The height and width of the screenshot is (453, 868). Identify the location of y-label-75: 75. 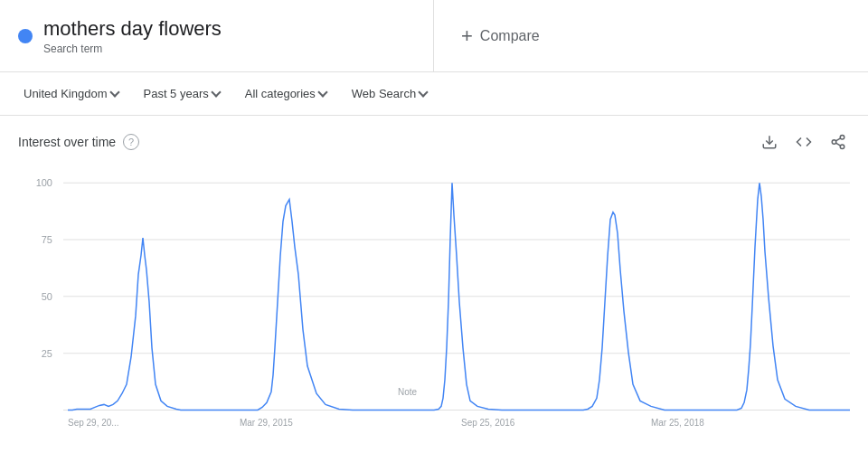
(47, 240).